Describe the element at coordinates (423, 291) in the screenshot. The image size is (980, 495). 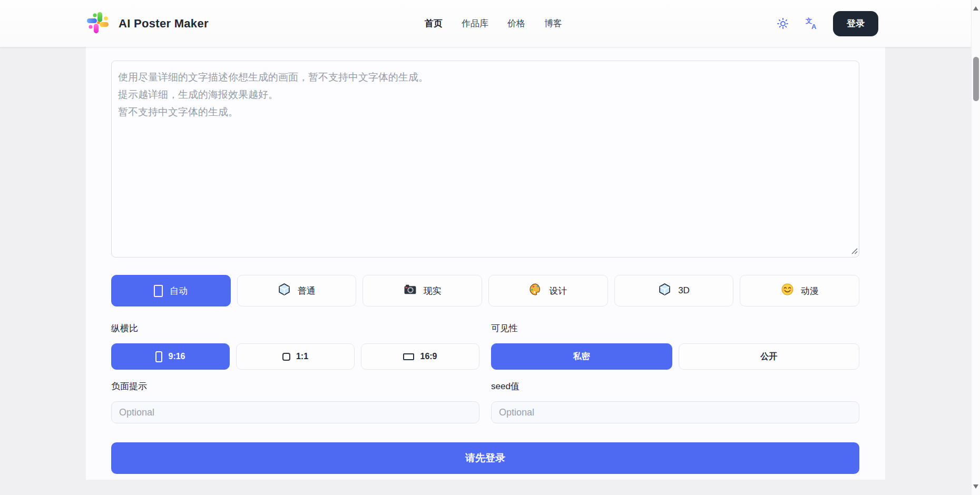
I see `style-realistic-button: 现实` at that location.